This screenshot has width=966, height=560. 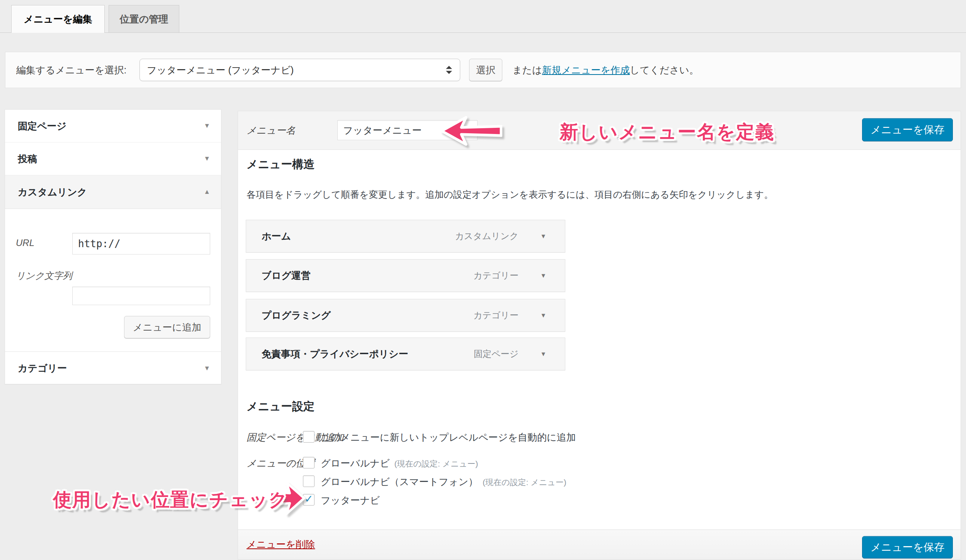 What do you see at coordinates (309, 463) in the screenshot?
I see `location-checkbox-global-nav` at bounding box center [309, 463].